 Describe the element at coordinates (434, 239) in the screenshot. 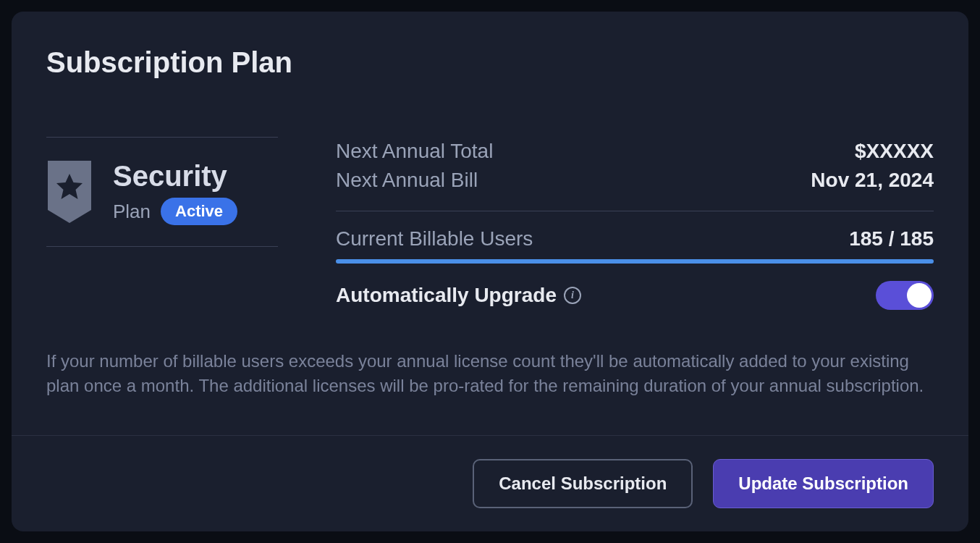

I see `users-label: Current Billable Users` at that location.